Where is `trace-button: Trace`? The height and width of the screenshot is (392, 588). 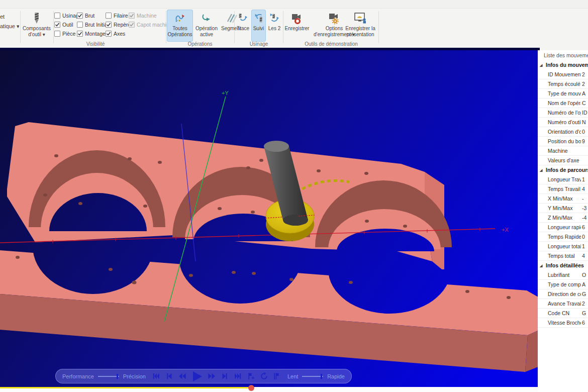
trace-button: Trace is located at coordinates (243, 26).